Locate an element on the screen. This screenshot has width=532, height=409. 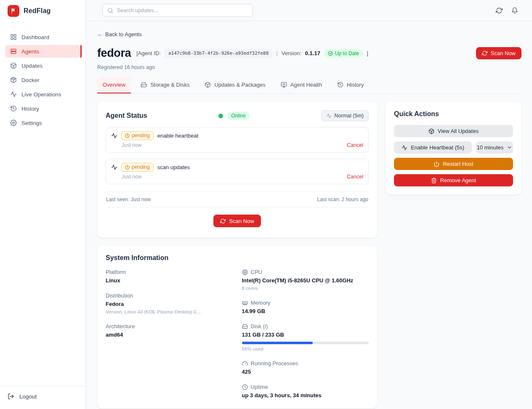
tab-storage-disks: Storage & Disks is located at coordinates (165, 85).